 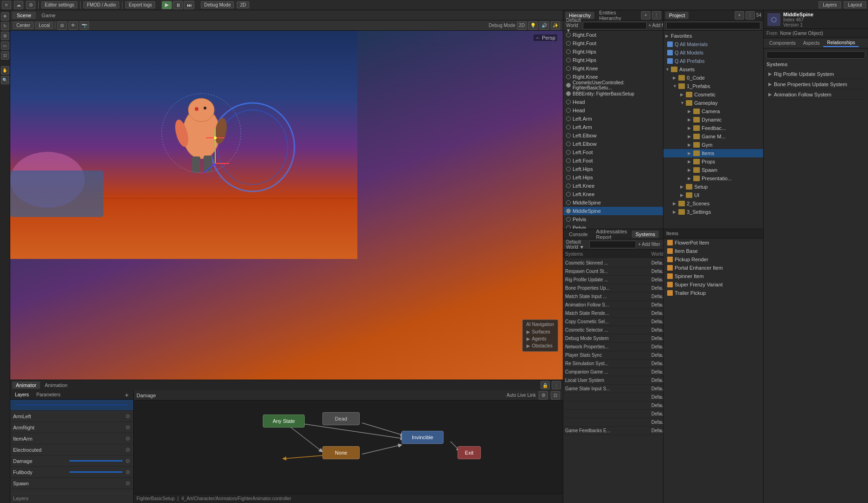 What do you see at coordinates (23, 25) in the screenshot?
I see `center-btn: Center` at bounding box center [23, 25].